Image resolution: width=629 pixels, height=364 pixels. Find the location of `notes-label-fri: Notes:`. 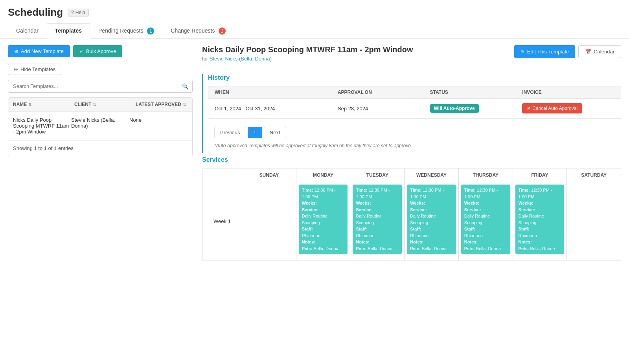

notes-label-fri: Notes: is located at coordinates (525, 242).